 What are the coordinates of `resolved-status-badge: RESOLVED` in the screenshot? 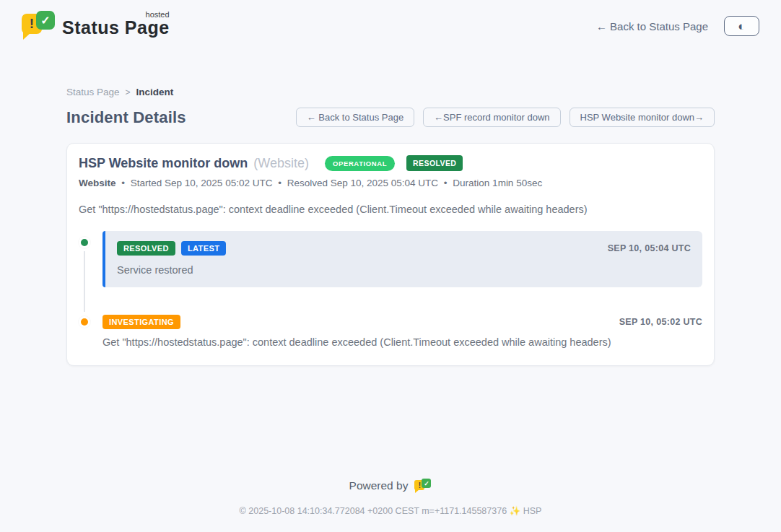 It's located at (435, 163).